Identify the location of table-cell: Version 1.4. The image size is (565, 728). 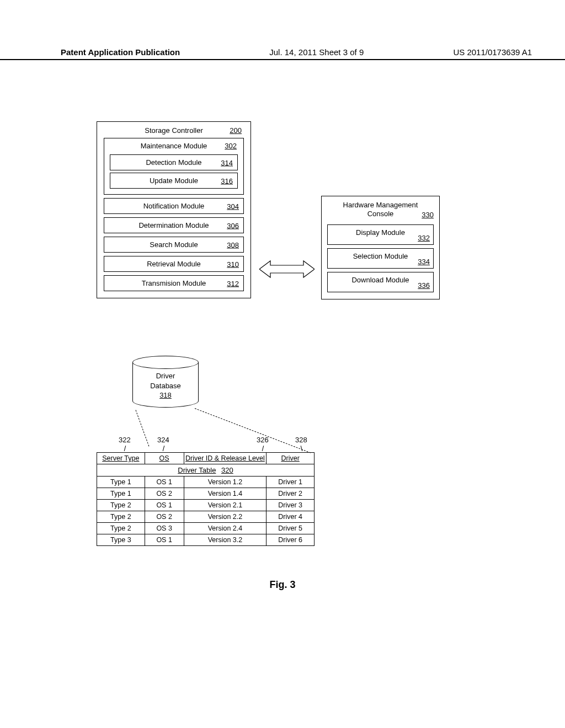
(225, 494).